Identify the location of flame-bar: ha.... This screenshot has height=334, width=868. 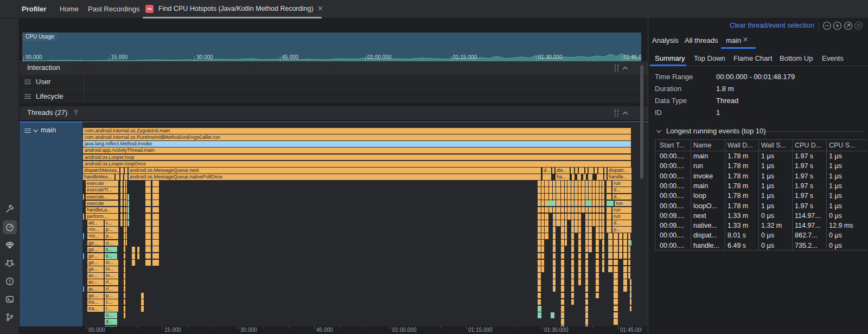
(563, 177).